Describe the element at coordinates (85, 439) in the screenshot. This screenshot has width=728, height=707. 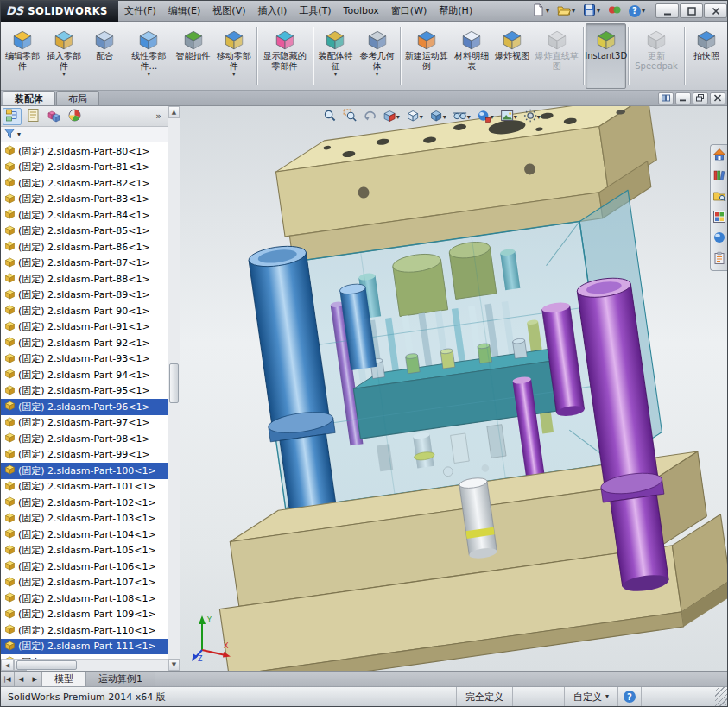
I see `tree-item: (固定) 2.sldasm-Part-98<1>` at that location.